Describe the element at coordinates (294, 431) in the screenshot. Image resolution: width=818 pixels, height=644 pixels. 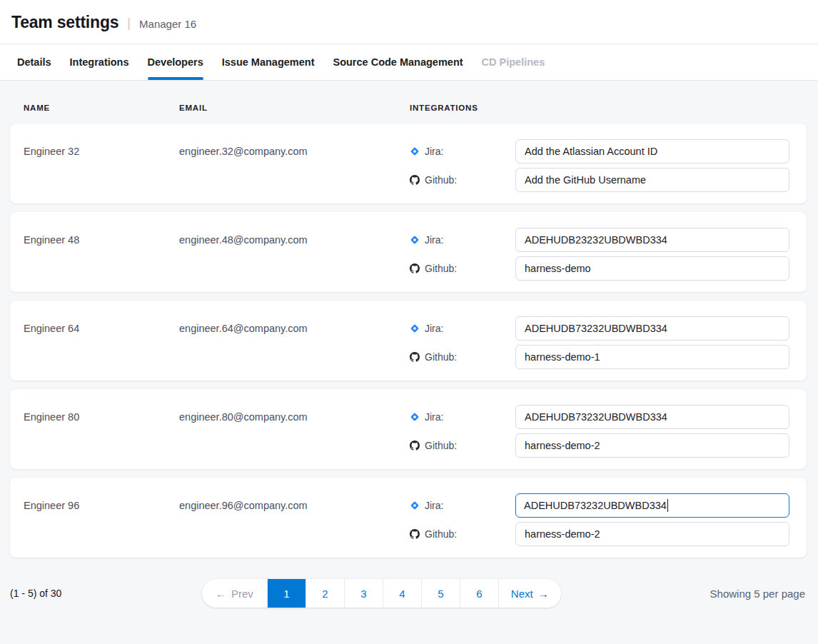
I see `developer-email: engineer.80@company.com` at that location.